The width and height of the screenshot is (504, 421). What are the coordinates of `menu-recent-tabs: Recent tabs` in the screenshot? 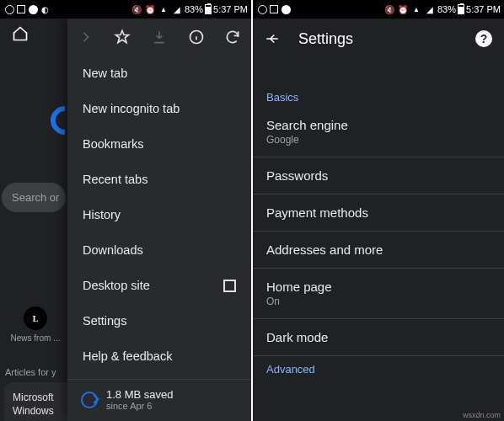 It's located at (159, 179).